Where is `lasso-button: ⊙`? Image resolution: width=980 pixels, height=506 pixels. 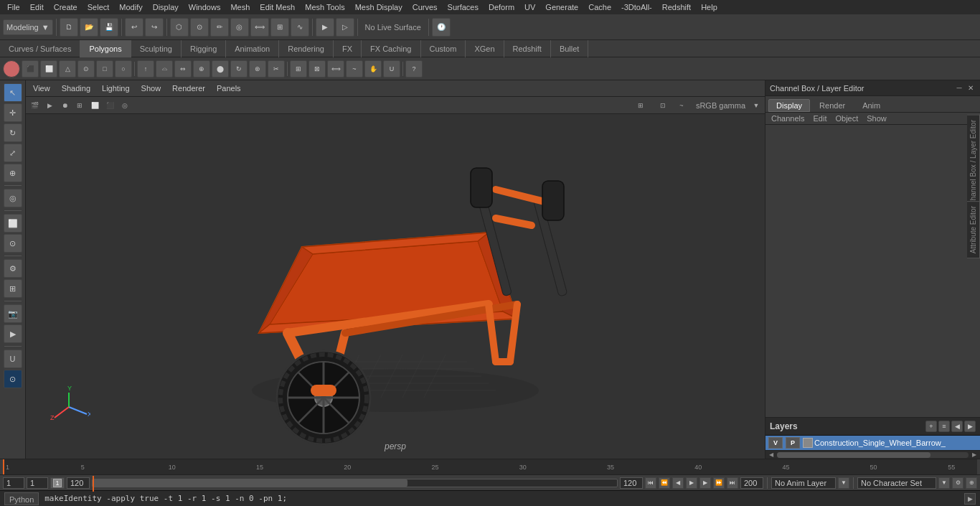
lasso-button: ⊙ is located at coordinates (199, 27).